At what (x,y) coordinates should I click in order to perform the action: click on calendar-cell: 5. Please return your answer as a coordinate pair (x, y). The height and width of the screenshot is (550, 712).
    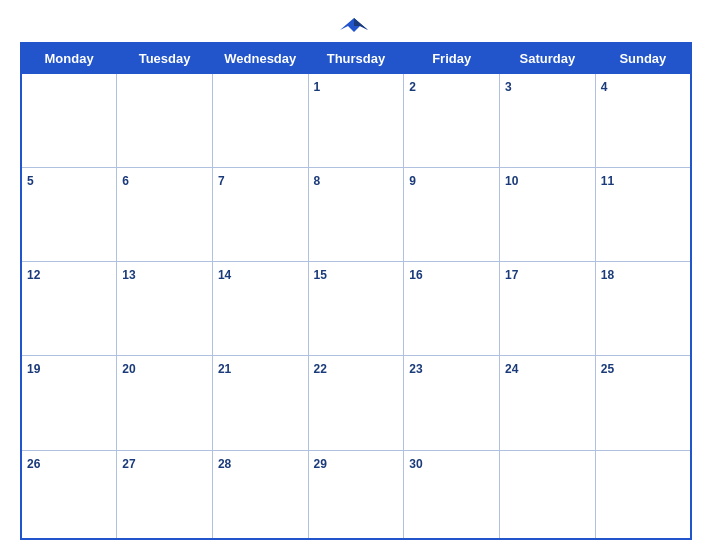
    Looking at the image, I should click on (69, 215).